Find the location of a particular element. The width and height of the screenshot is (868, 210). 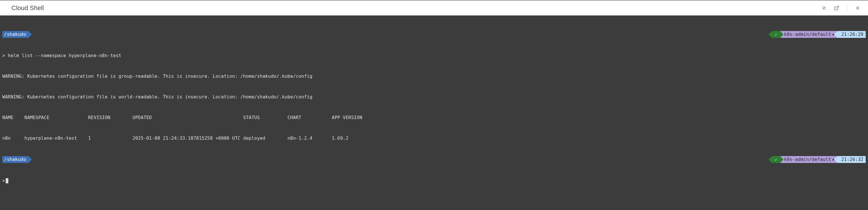

command-line-1: > helm list --namespace hyperplane-n8n-t… is located at coordinates (434, 56).